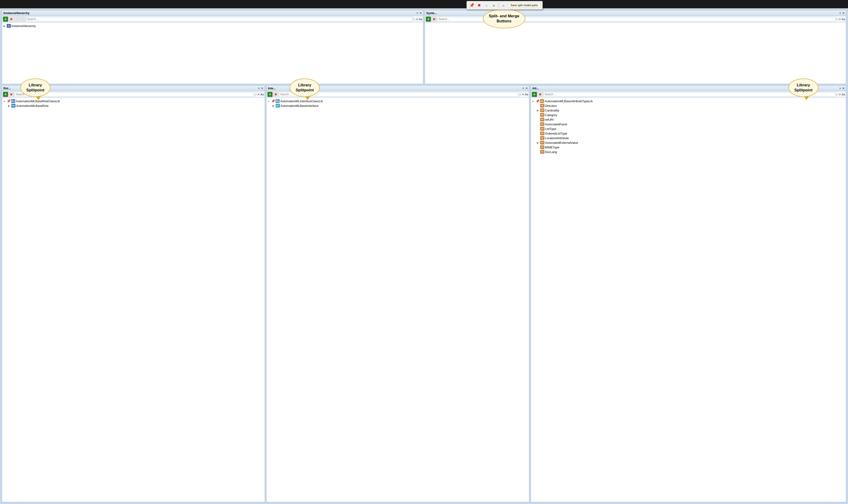 The width and height of the screenshot is (848, 504). What do you see at coordinates (840, 88) in the screenshot?
I see `panel-pin-at: ▼` at bounding box center [840, 88].